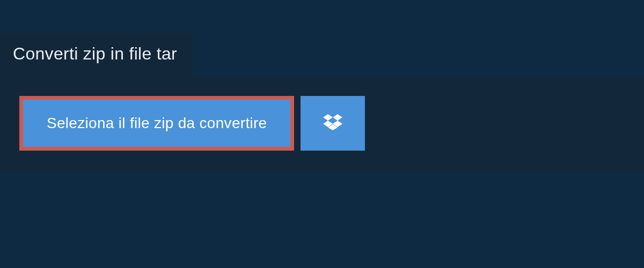  I want to click on dropbox-icon, so click(333, 123).